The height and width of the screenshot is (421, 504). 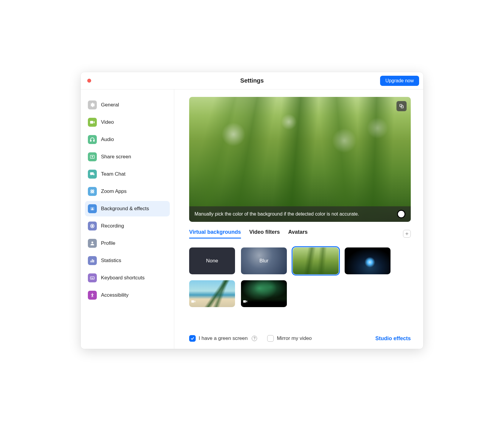 I want to click on apps-icon, so click(x=92, y=191).